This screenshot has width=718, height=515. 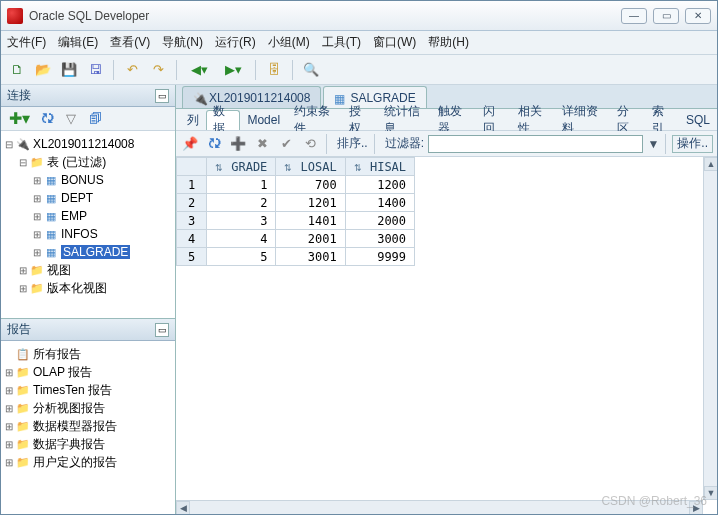 I want to click on commit-icon: ✔, so click(x=286, y=144).